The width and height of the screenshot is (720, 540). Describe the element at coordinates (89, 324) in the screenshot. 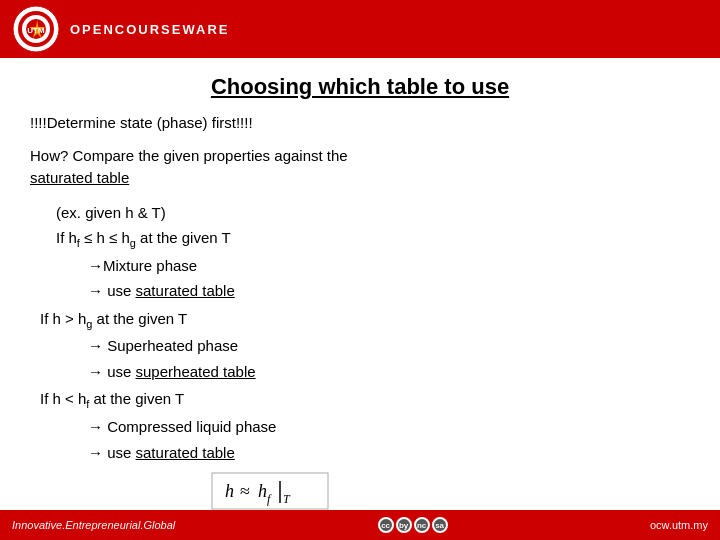

I see `sub-g2: g` at that location.